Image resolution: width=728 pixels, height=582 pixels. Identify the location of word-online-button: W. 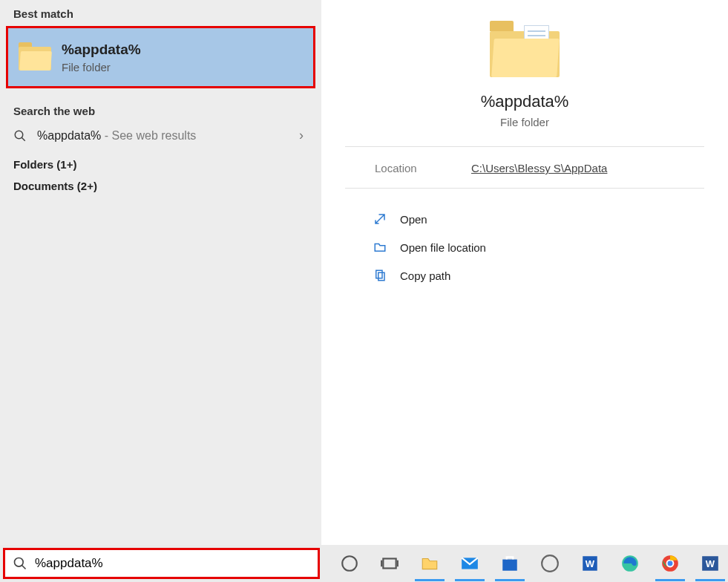
(590, 563).